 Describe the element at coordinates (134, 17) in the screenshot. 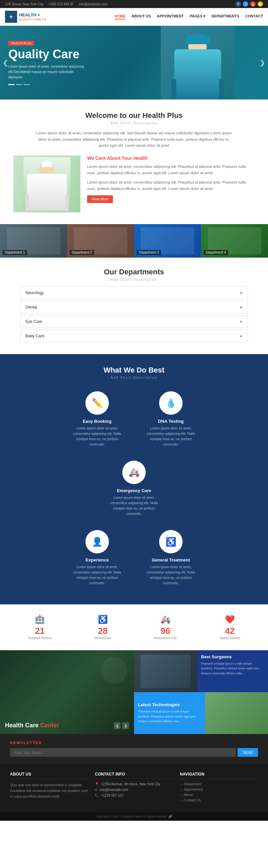

I see `navbar: + HEALTH + QUALITY CARE FU HOME ABOUT US…` at that location.